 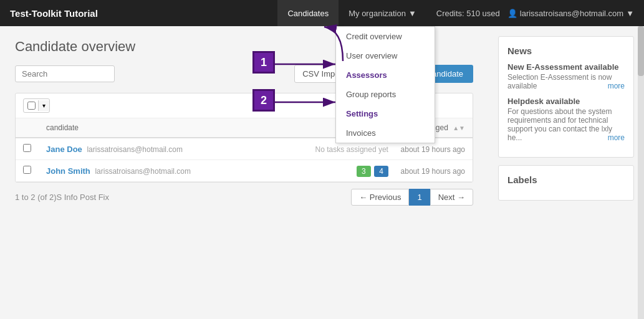 I want to click on news-item-2-title: Helpdesk available, so click(x=566, y=101).